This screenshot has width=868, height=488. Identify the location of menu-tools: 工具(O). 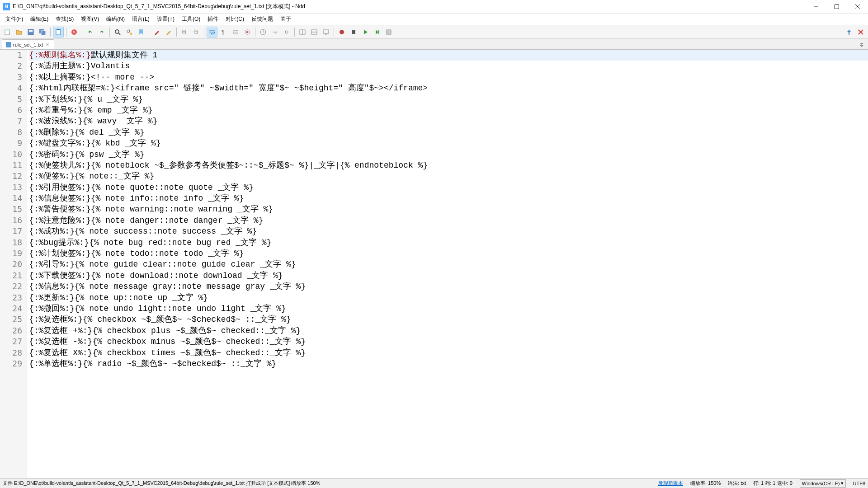
(191, 19).